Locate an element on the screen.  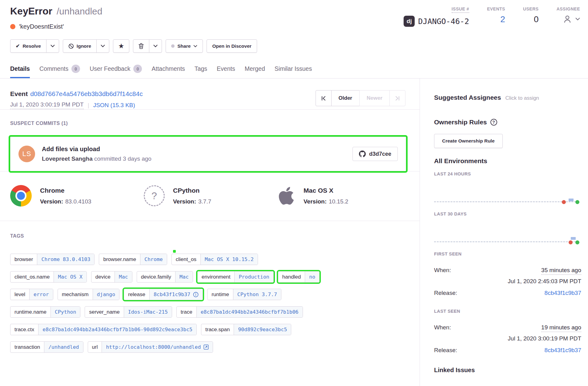
linked-issues-title: Linked Issues is located at coordinates (508, 370).